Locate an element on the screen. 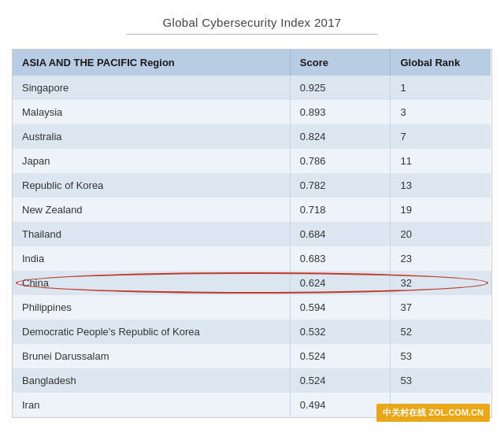 The image size is (504, 436). cell-rank: 23 is located at coordinates (441, 258).